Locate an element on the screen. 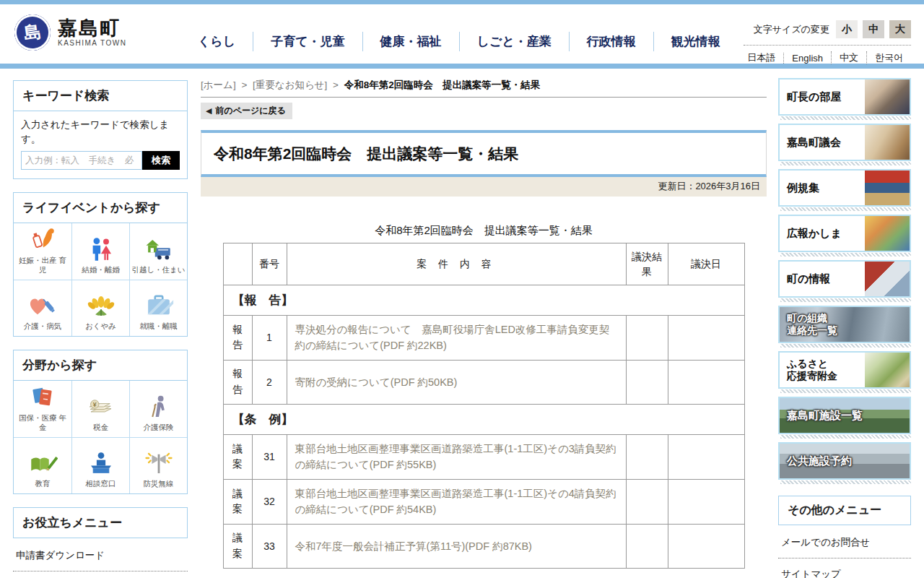 The height and width of the screenshot is (578, 924). nav-shigoto: しごと・産業 is located at coordinates (514, 42).